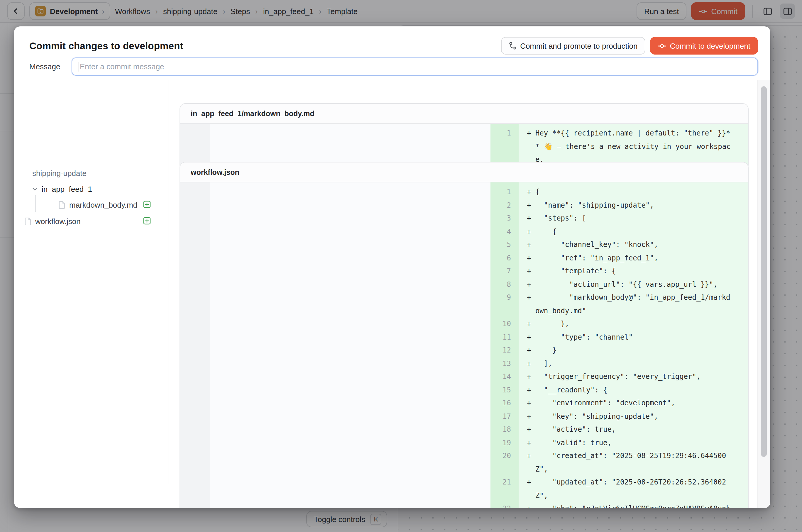 The height and width of the screenshot is (532, 802). I want to click on diff-line: 16+ "environment": "development",, so click(619, 403).